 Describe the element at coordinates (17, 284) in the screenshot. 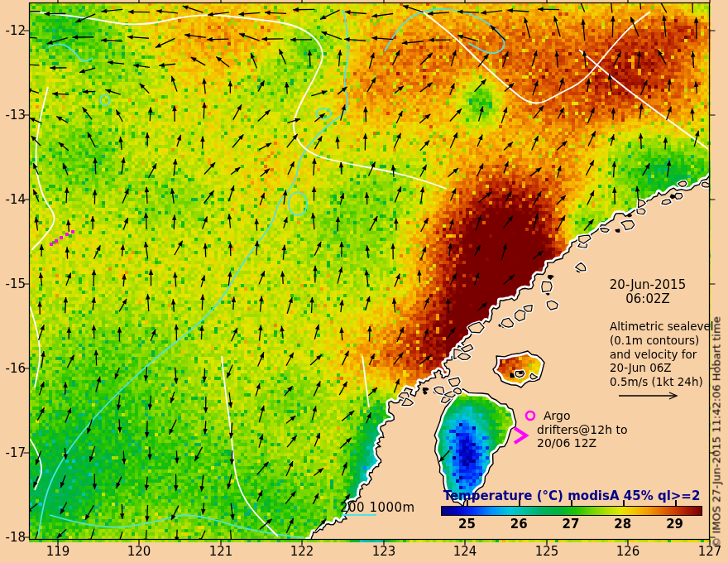

I see `lat-tick-label: -15` at that location.